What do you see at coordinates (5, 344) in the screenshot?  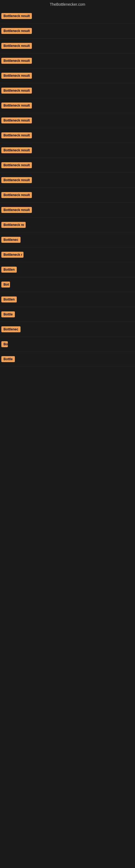 I see `bottleneck-result-label: Bo` at bounding box center [5, 344].